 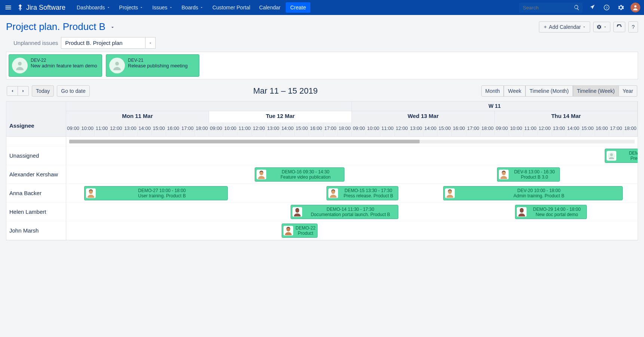 What do you see at coordinates (495, 106) in the screenshot?
I see `week-label: W 11` at bounding box center [495, 106].